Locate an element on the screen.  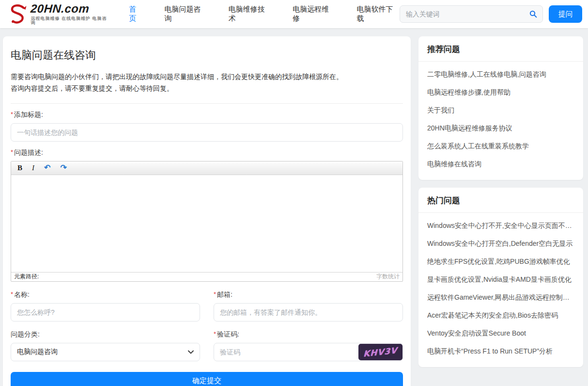
chevron-down-icon is located at coordinates (191, 352).